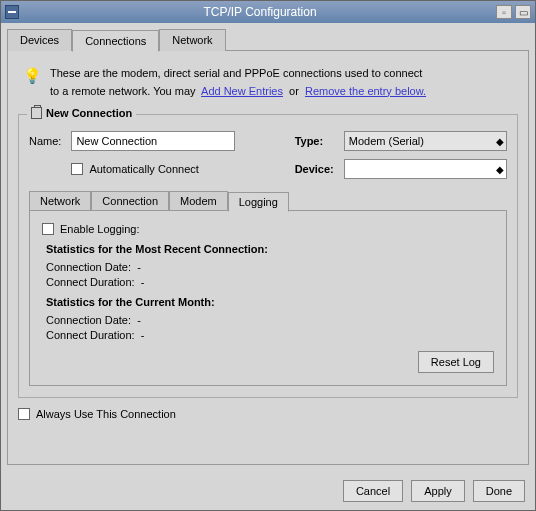  Describe the element at coordinates (373, 491) in the screenshot. I see `cancel-button: Cancel` at that location.